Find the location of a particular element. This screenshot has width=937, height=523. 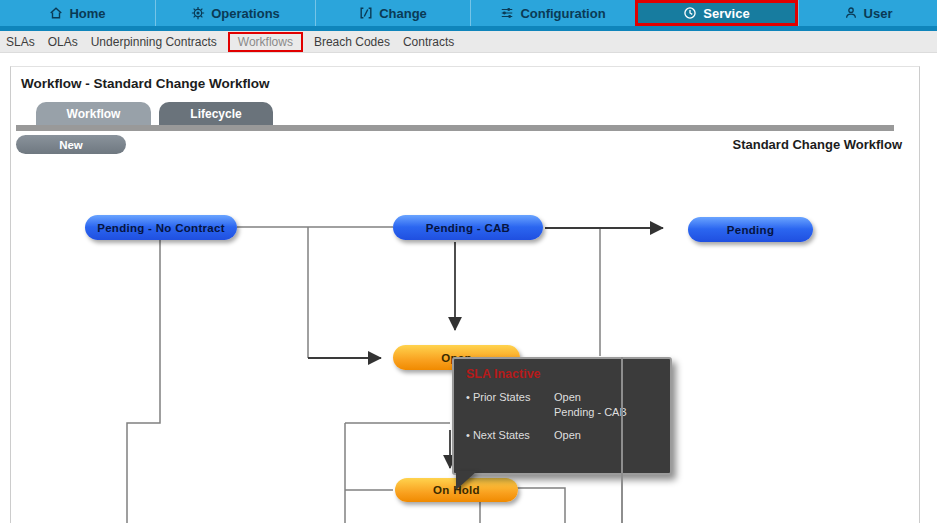

workflow-node-pending-no-contract: Pending - No Contract is located at coordinates (161, 228).